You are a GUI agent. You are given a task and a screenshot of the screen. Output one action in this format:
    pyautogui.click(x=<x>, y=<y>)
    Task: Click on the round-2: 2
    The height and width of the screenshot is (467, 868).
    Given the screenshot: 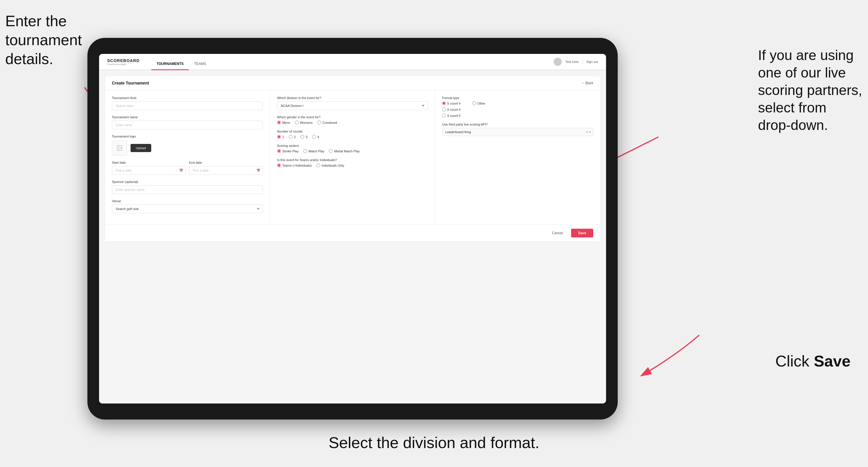 What is the action you would take?
    pyautogui.click(x=292, y=137)
    